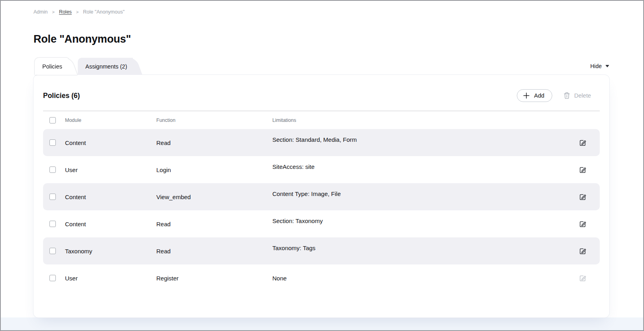 The height and width of the screenshot is (331, 644). What do you see at coordinates (321, 39) in the screenshot?
I see `page-title: Role "Anonymous"` at bounding box center [321, 39].